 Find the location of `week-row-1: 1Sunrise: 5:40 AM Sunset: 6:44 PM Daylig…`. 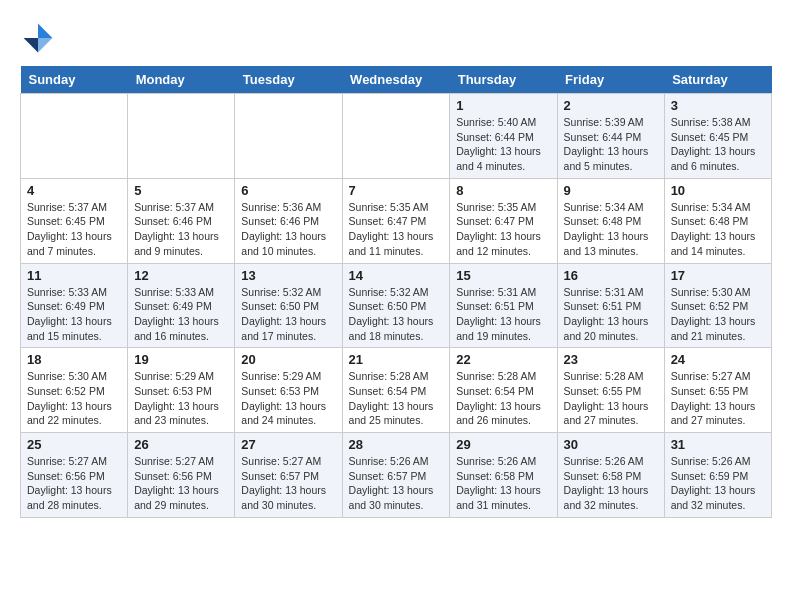

week-row-1: 1Sunrise: 5:40 AM Sunset: 6:44 PM Daylig… is located at coordinates (396, 136).